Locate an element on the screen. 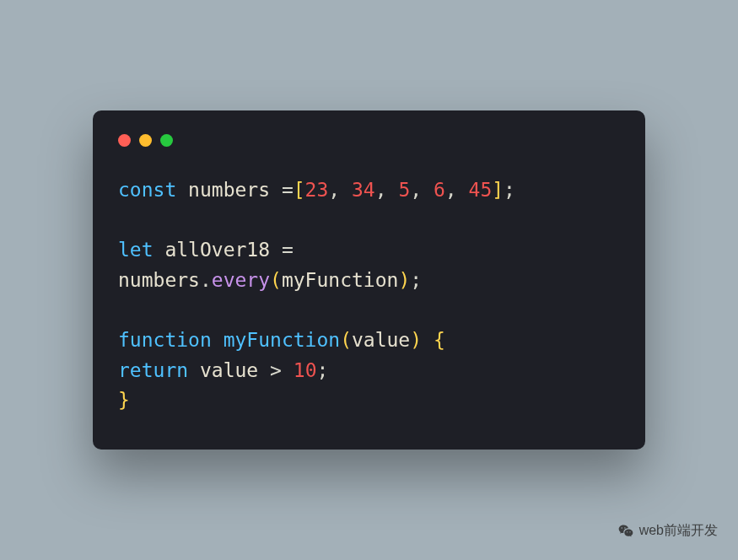 Image resolution: width=738 pixels, height=560 pixels. close-icon is located at coordinates (125, 140).